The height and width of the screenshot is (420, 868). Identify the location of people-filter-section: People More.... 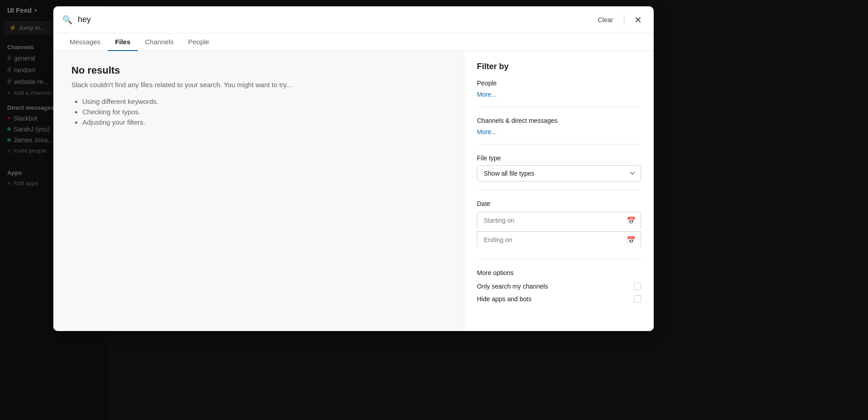
(559, 93).